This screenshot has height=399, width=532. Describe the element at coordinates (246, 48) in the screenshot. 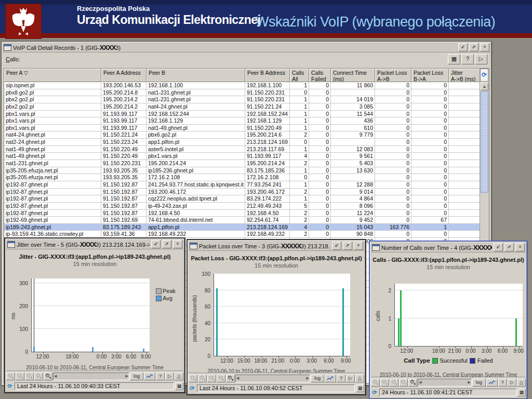

I see `cdr-titlebar: VoIP Call Detail Records - 1 (GIG-XXXX3)…` at that location.